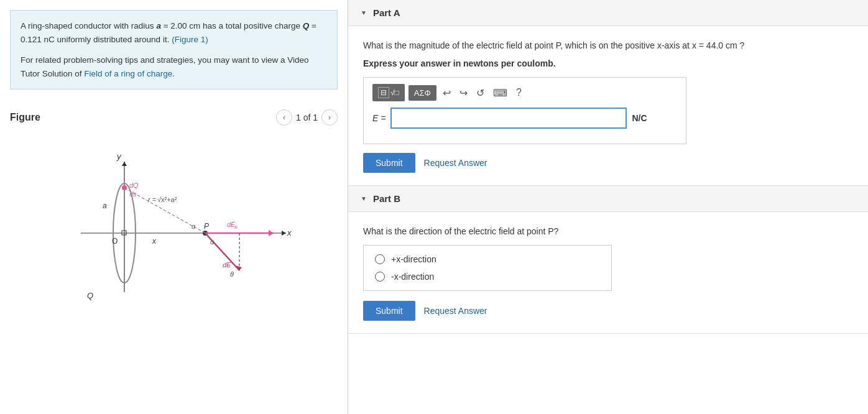  What do you see at coordinates (389, 163) in the screenshot?
I see `part-a-submit-button: Submit` at bounding box center [389, 163].